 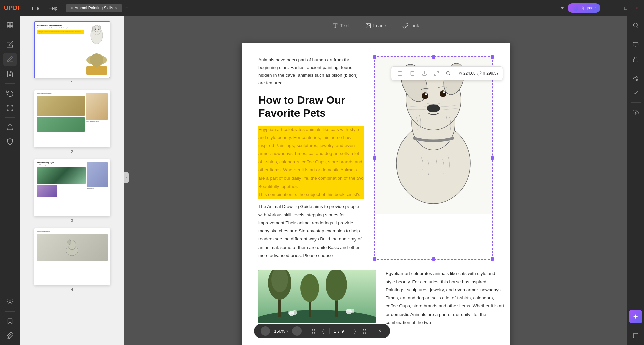 I want to click on window-close-button: ×, so click(x=637, y=8).